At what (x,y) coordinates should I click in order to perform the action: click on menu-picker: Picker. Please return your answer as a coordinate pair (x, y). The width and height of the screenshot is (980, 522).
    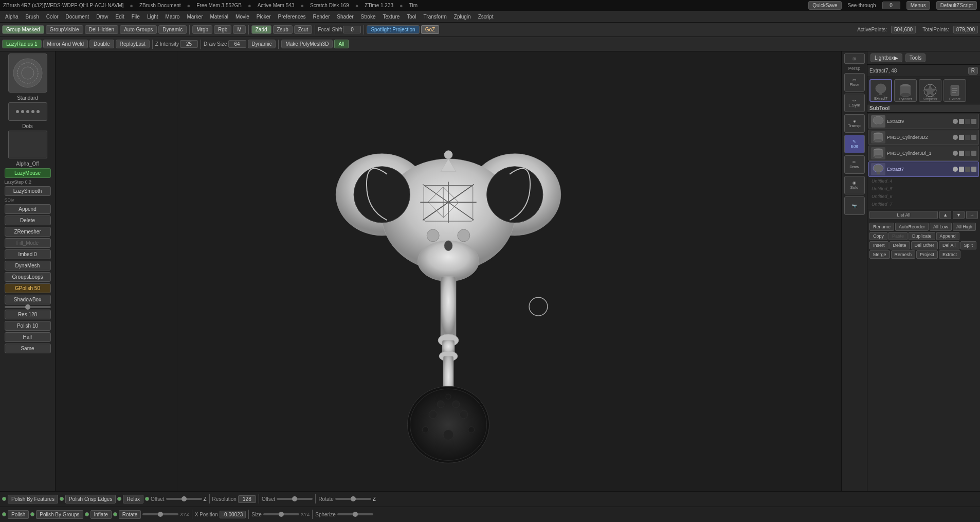
    Looking at the image, I should click on (264, 16).